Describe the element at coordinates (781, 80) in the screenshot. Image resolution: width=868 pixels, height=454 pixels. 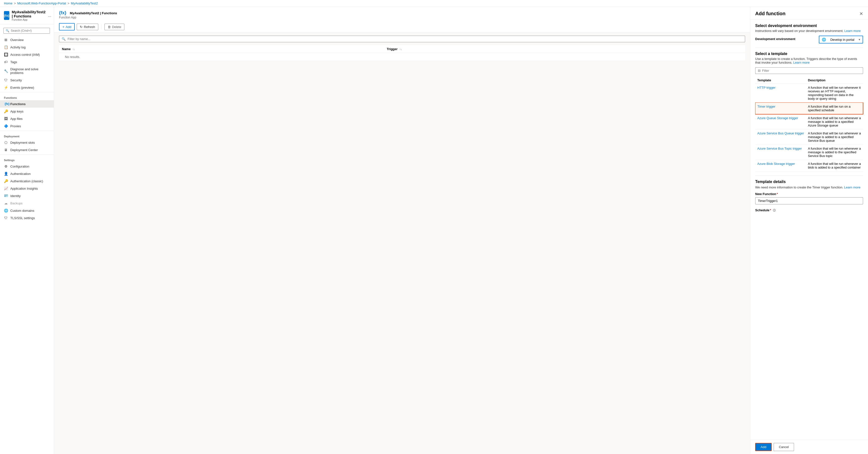
I see `template-col-template: Template` at that location.